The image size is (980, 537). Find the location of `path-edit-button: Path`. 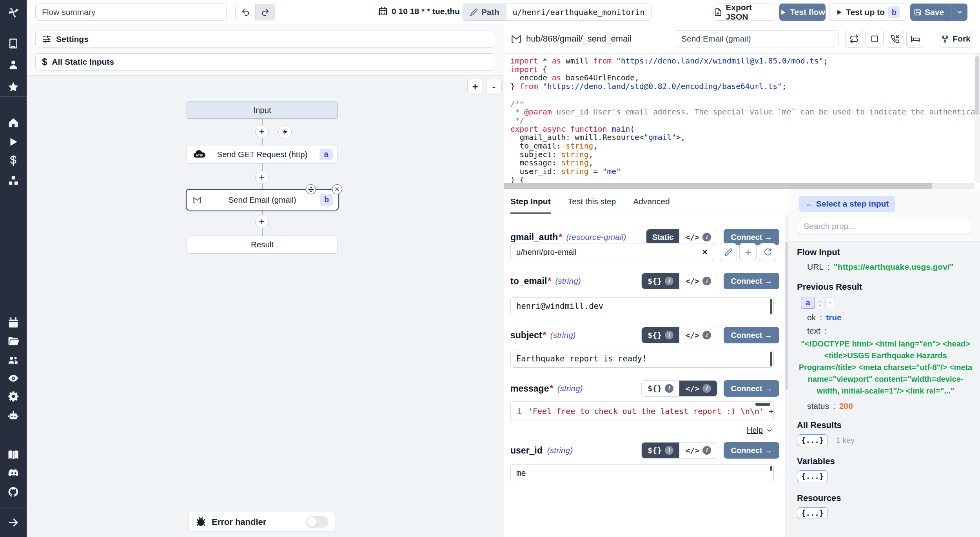

path-edit-button: Path is located at coordinates (485, 12).